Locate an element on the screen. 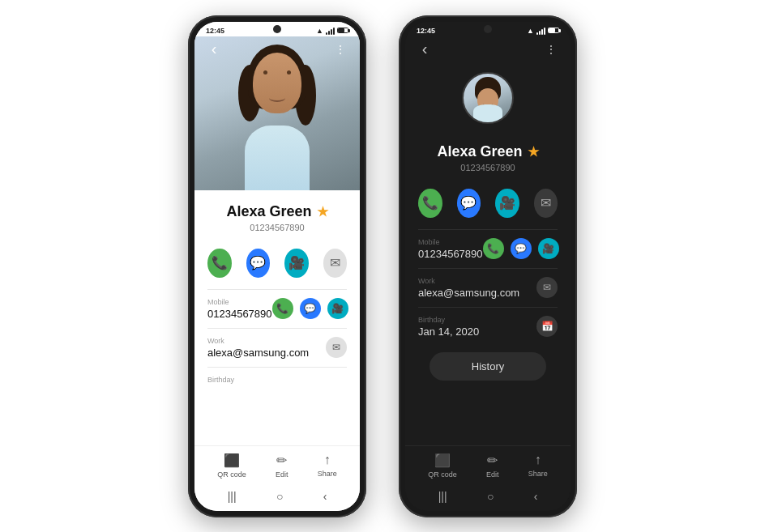  bottom-nav-light: ||| ○ ‹ is located at coordinates (277, 498).